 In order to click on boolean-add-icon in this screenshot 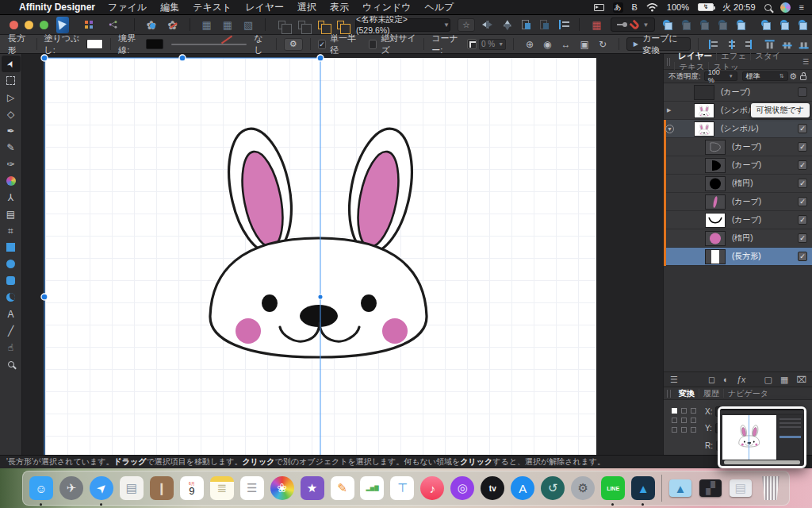, I will do `click(668, 25)`.